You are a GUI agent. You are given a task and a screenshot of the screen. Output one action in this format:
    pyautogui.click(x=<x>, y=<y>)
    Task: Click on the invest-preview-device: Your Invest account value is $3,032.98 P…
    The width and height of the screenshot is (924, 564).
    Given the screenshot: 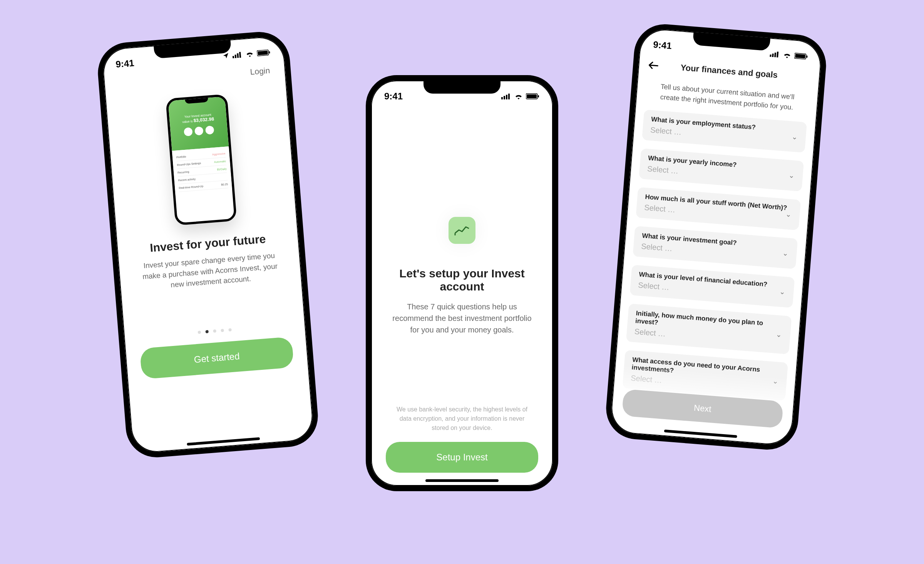 What is the action you would take?
    pyautogui.click(x=201, y=160)
    